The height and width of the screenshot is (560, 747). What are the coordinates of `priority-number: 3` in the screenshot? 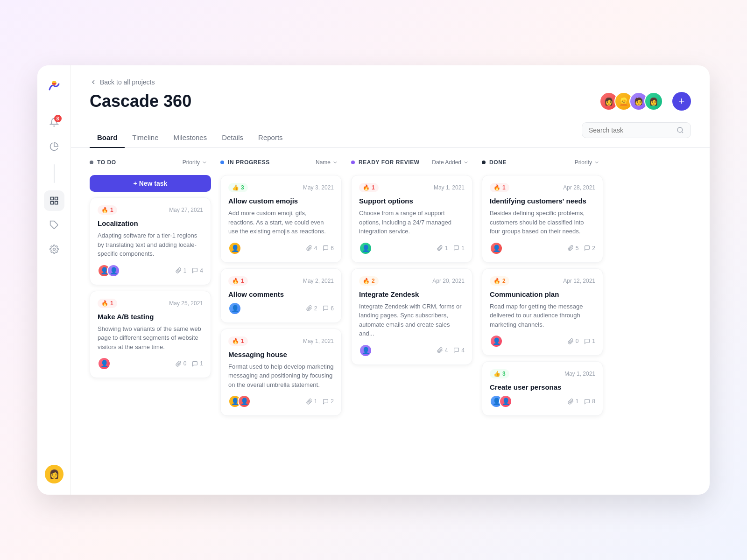 It's located at (243, 188).